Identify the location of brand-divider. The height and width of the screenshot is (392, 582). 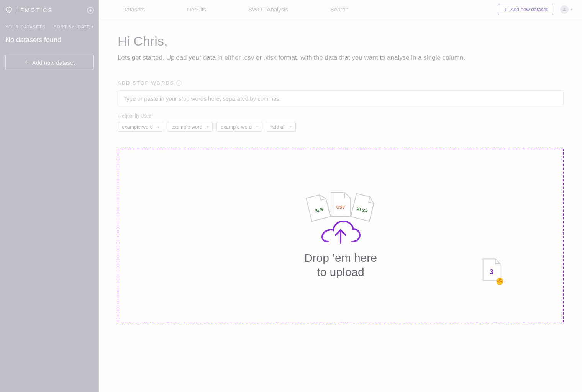
(16, 10).